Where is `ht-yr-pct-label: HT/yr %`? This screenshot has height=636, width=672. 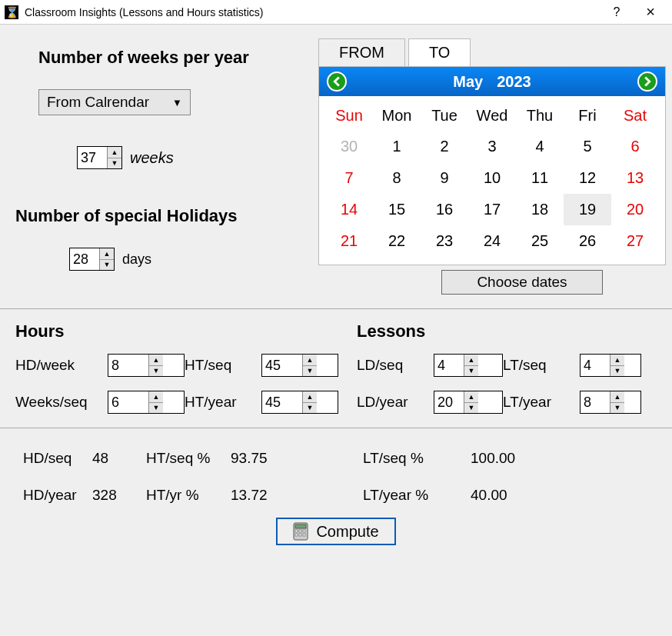
ht-yr-pct-label: HT/yr % is located at coordinates (188, 495).